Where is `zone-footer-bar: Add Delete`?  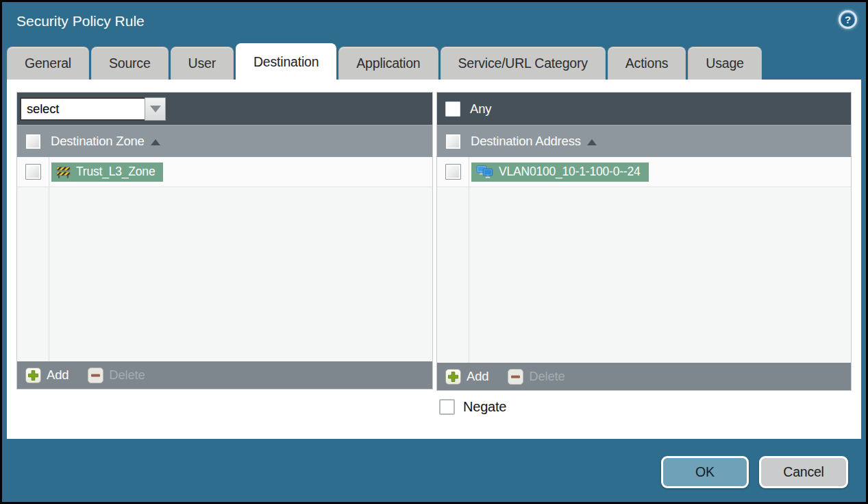 zone-footer-bar: Add Delete is located at coordinates (225, 375).